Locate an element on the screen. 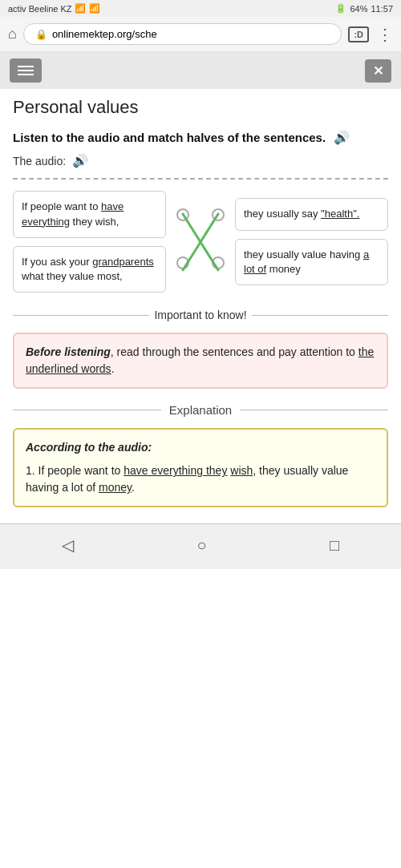 The width and height of the screenshot is (401, 868). more-icon: ⋮ is located at coordinates (385, 34).